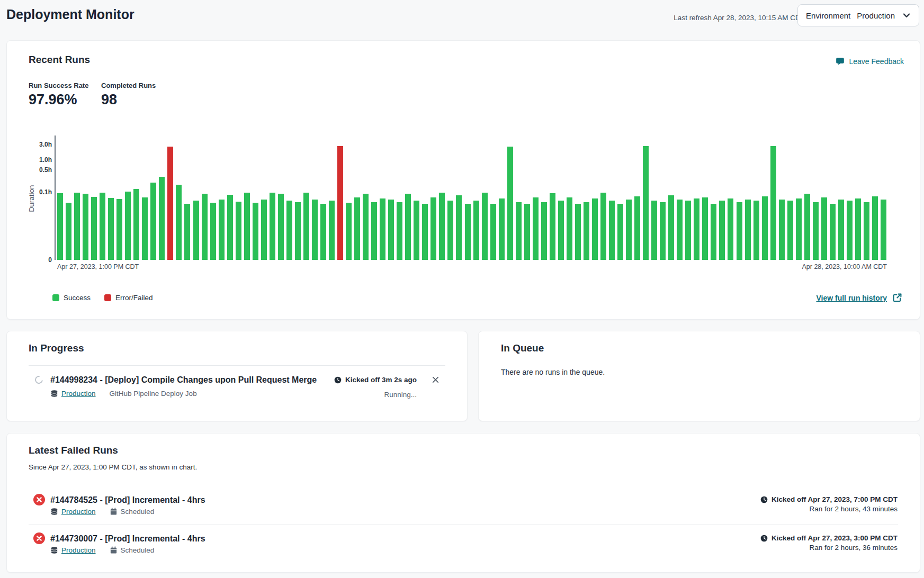  What do you see at coordinates (436, 380) in the screenshot?
I see `close-run-button` at bounding box center [436, 380].